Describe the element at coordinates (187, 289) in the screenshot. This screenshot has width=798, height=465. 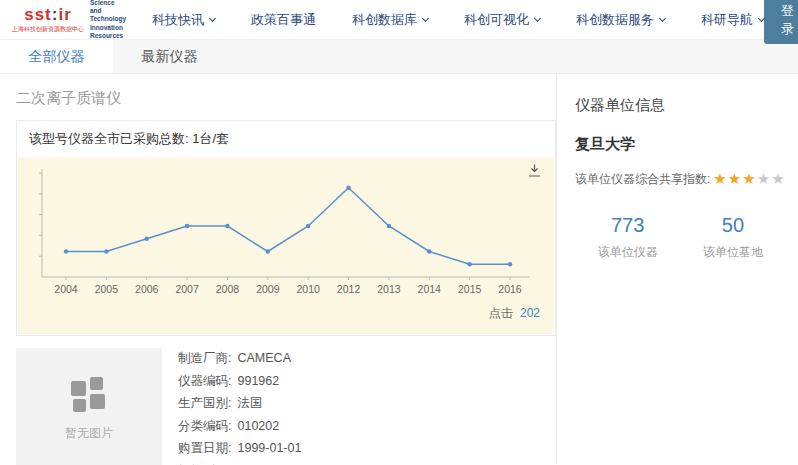
I see `svg-text: 2007` at that location.